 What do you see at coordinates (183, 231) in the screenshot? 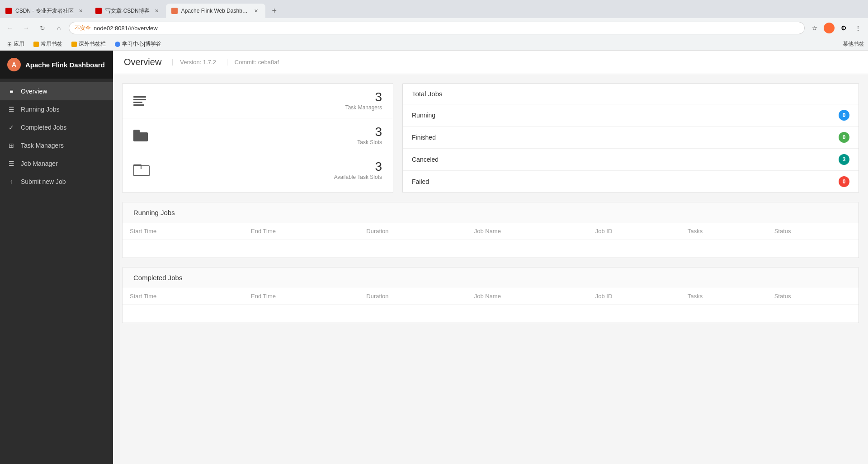
I see `running-col-start-time: Start Time` at bounding box center [183, 231].